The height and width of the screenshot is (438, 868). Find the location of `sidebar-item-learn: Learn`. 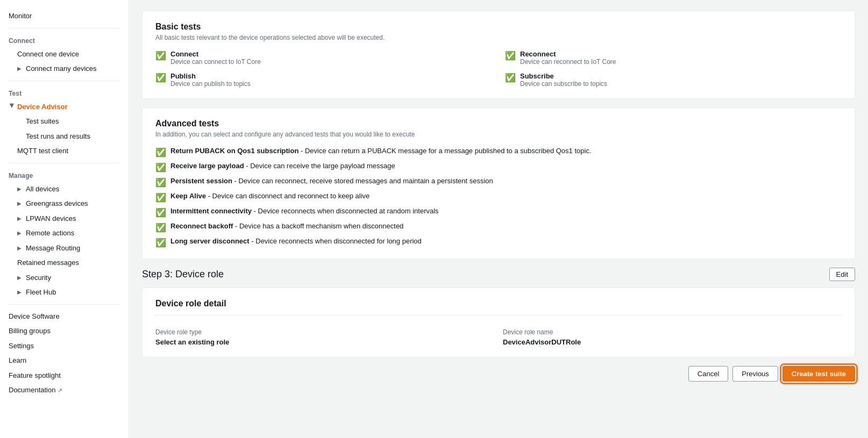

sidebar-item-learn: Learn is located at coordinates (65, 361).